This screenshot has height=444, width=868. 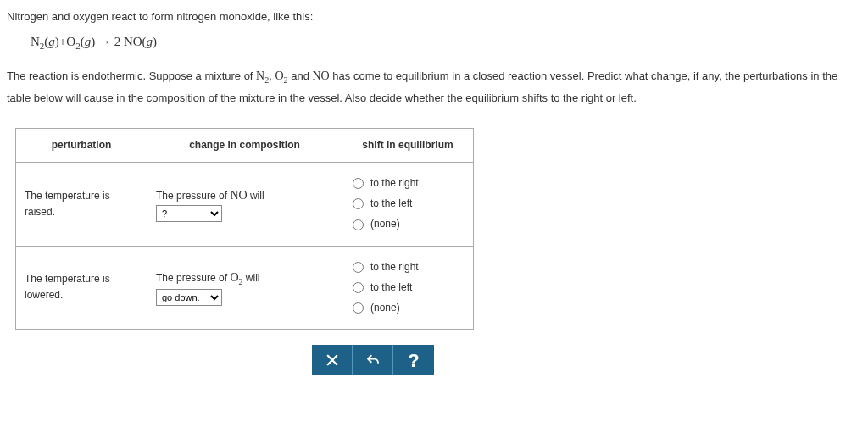 What do you see at coordinates (245, 145) in the screenshot?
I see `header-change: change in composition` at bounding box center [245, 145].